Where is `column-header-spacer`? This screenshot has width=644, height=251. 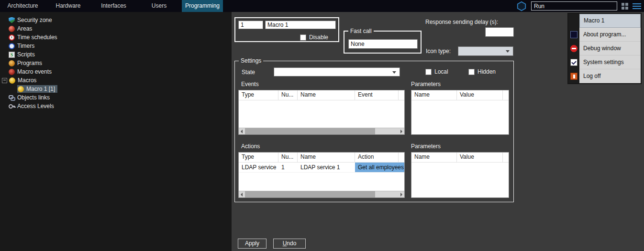
column-header-spacer is located at coordinates (506, 95).